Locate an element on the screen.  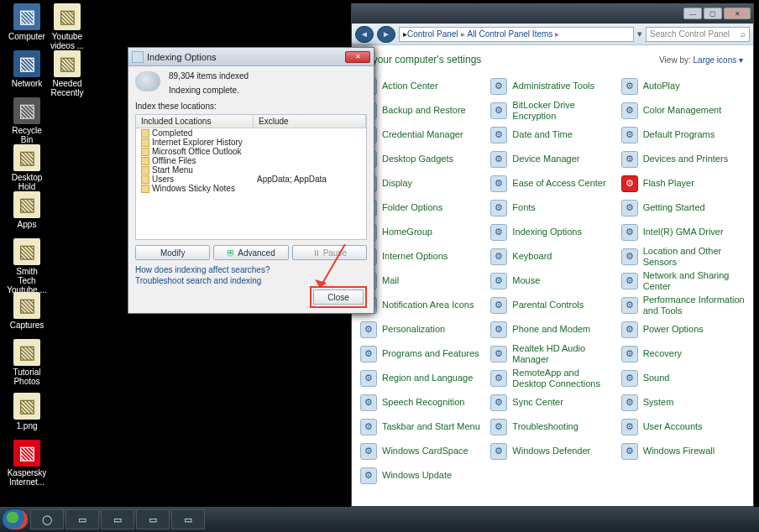
desktop-icon-apps: ▧Apps is located at coordinates (27, 210).